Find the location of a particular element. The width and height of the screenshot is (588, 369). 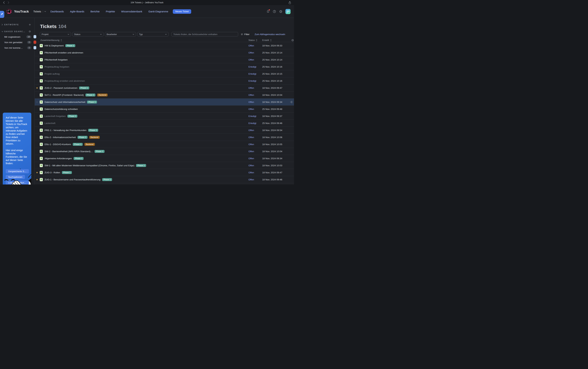

table-row: NSnT-1 - RestAPI (Frontend / Backend)Pha… is located at coordinates (164, 95).